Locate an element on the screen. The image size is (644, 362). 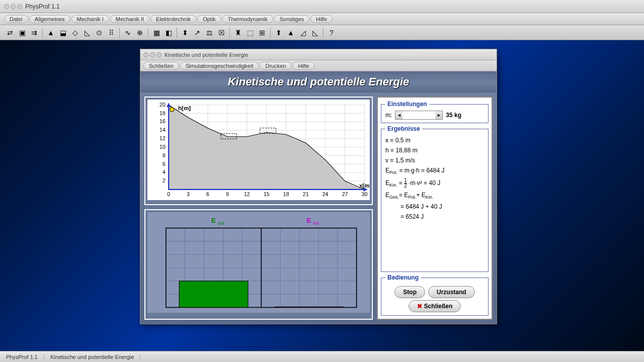
menu-hilfe: Hilfe is located at coordinates (321, 19).